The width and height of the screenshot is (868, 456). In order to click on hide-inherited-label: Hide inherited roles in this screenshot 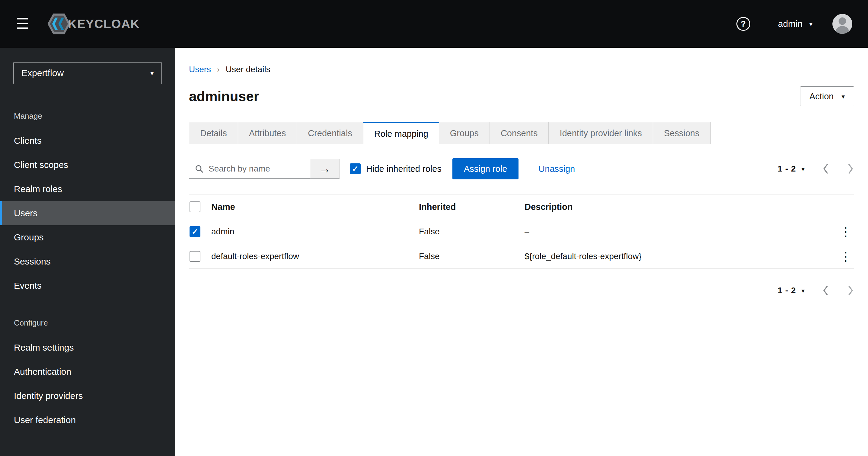, I will do `click(404, 169)`.